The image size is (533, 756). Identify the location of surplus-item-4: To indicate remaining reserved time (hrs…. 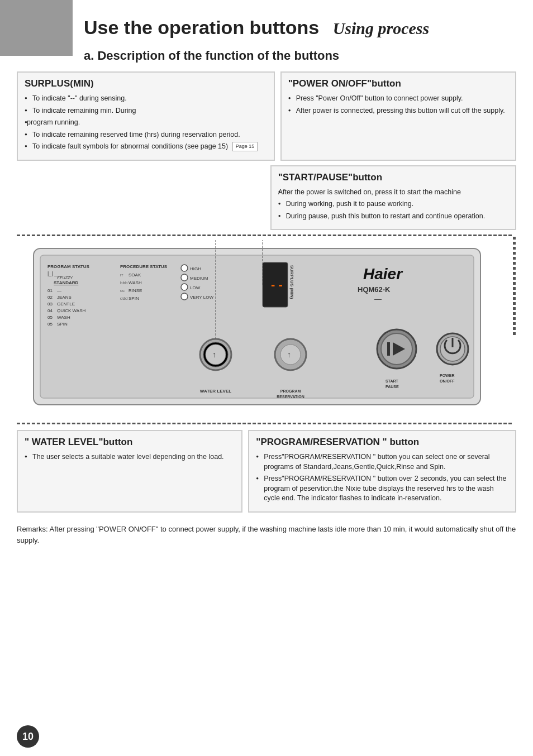
(146, 135).